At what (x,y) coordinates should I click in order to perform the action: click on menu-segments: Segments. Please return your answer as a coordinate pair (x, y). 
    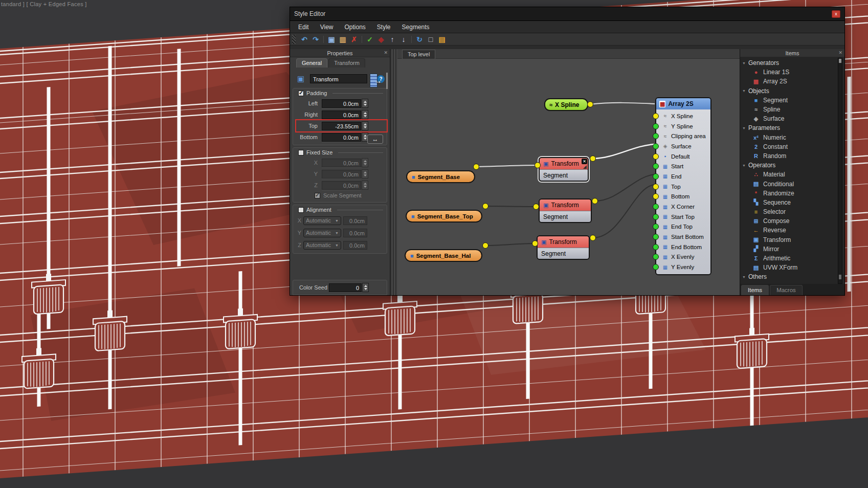
    Looking at the image, I should click on (416, 27).